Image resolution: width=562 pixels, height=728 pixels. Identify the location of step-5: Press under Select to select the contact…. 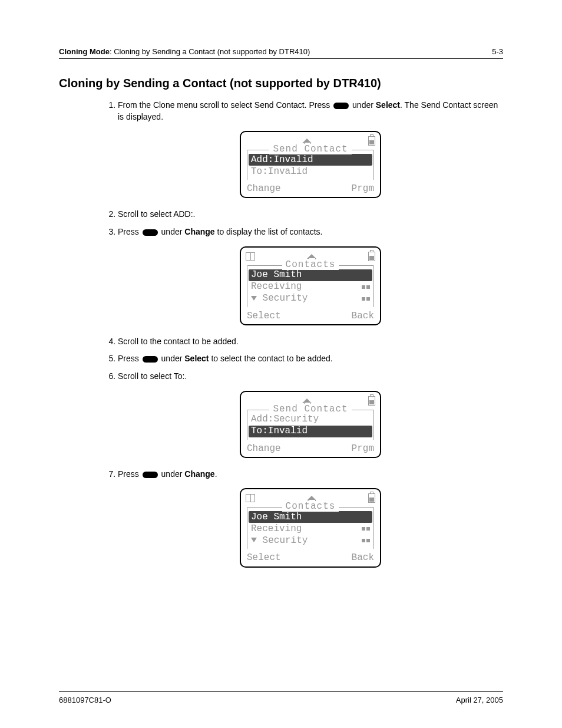
(310, 359).